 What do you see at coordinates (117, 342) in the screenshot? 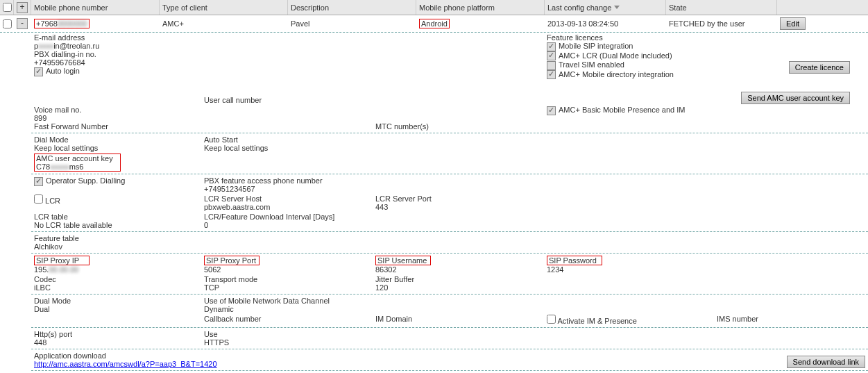
I see `http-port-value: 448` at bounding box center [117, 342].